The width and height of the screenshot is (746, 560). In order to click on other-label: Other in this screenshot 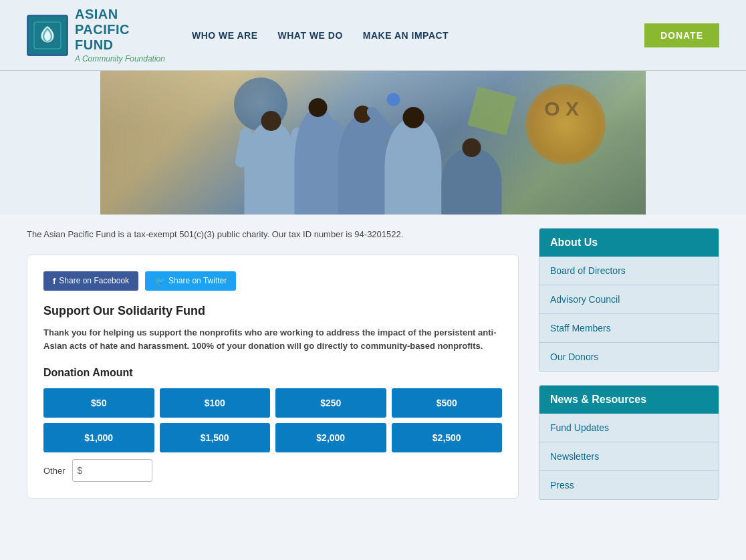, I will do `click(55, 470)`.